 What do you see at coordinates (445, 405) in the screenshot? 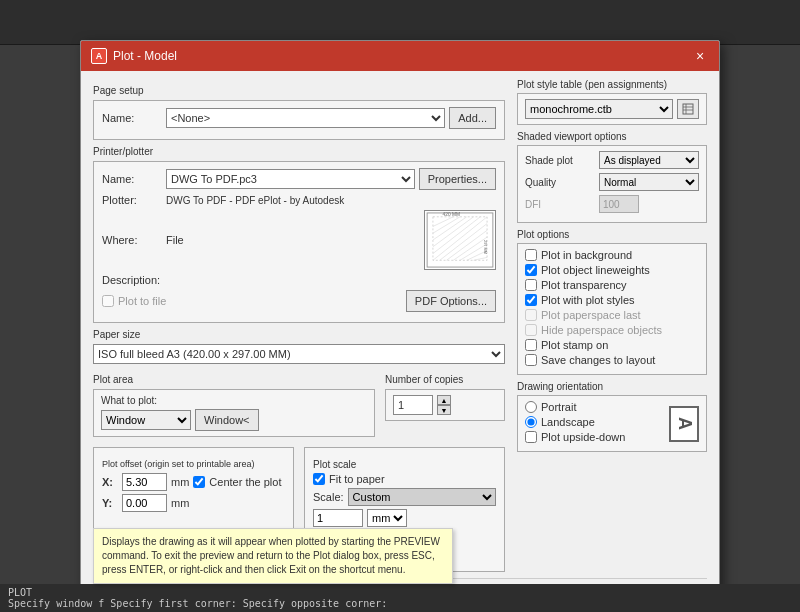
I see `copies-box: ▲ ▼` at bounding box center [445, 405].